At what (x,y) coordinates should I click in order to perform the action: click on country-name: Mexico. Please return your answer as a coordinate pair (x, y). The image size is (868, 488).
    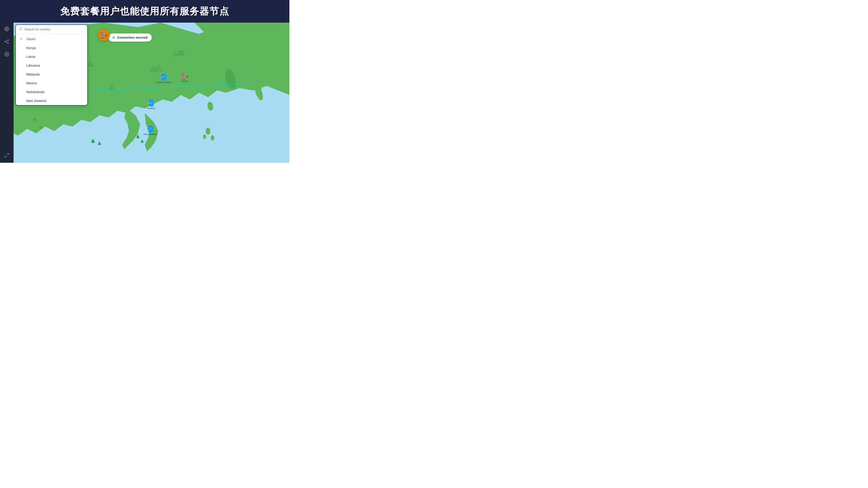
    Looking at the image, I should click on (32, 83).